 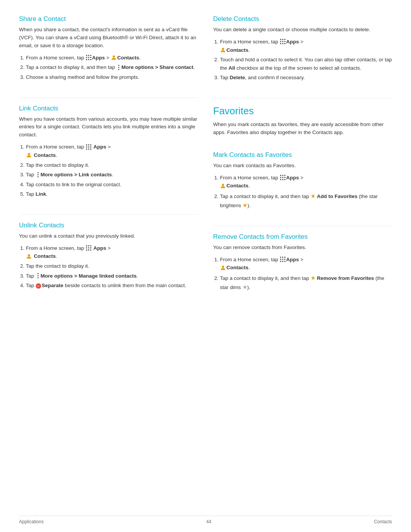 What do you see at coordinates (237, 186) in the screenshot?
I see `contacts-label-5: Contacts` at bounding box center [237, 186].